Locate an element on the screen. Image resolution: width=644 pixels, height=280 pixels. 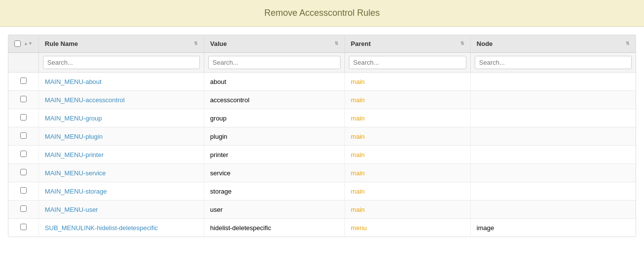
value-sort-icon: ⇅ is located at coordinates (337, 43).